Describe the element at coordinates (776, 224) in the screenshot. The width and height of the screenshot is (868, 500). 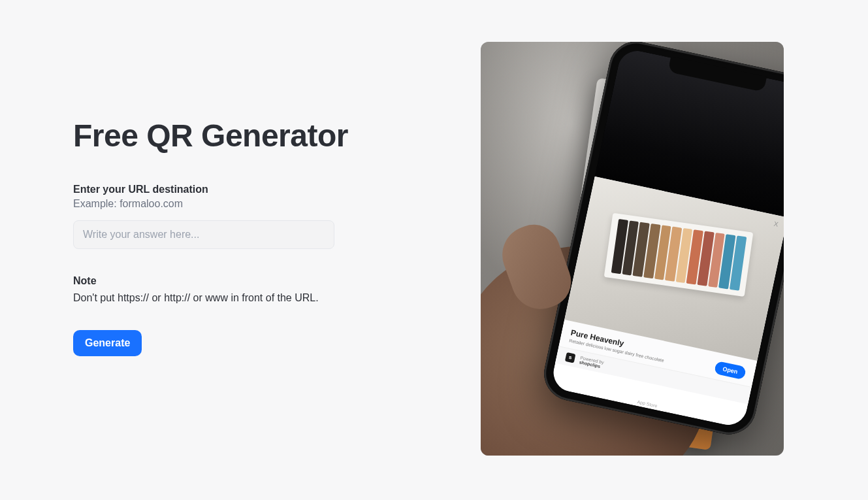
I see `close-icon: X` at that location.